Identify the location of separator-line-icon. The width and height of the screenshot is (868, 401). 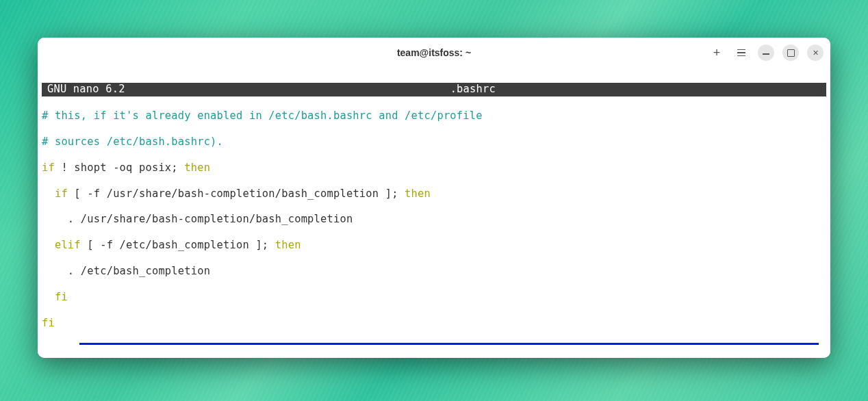
(449, 344).